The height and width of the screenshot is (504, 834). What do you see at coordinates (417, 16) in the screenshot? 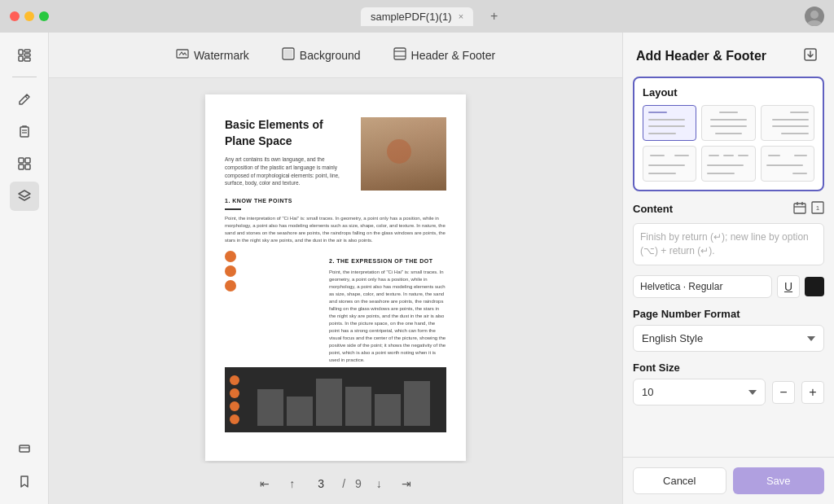
I see `active-tab: samplePDF(1)(1) ×` at bounding box center [417, 16].